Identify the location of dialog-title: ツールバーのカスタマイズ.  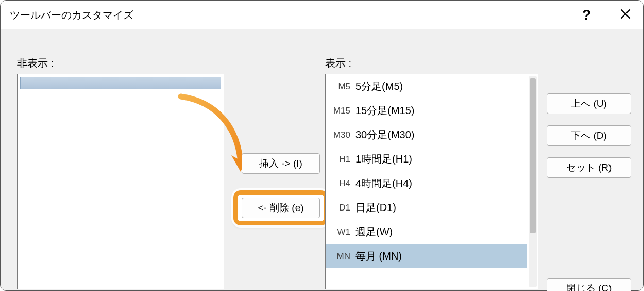
(72, 15).